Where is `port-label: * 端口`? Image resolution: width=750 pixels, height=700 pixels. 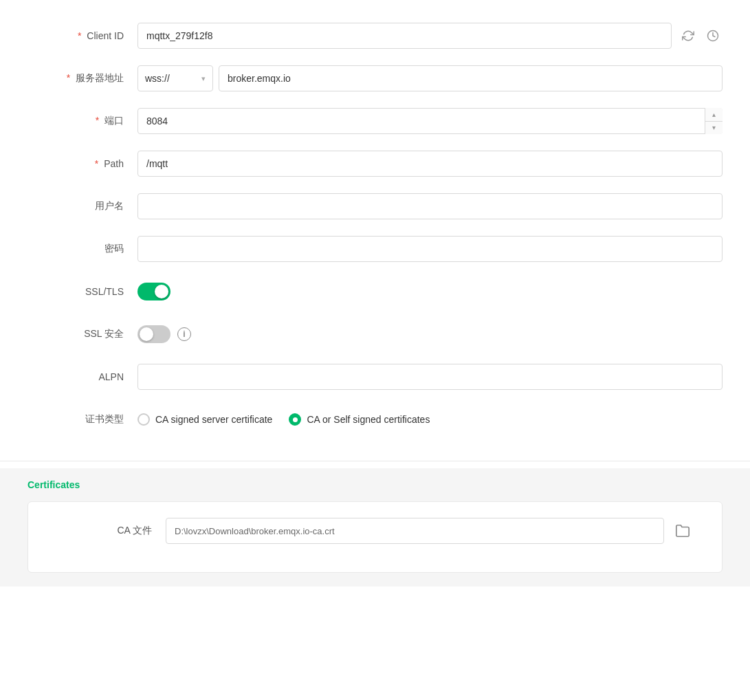 port-label: * 端口 is located at coordinates (82, 121).